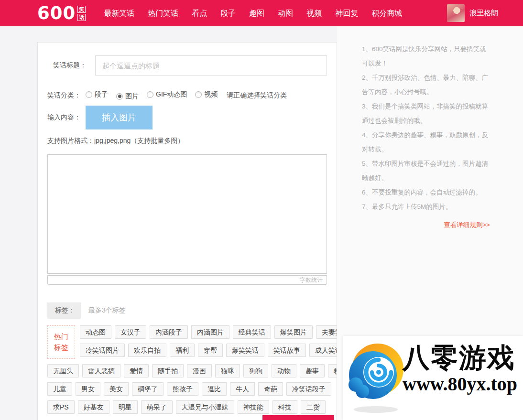 This screenshot has width=523, height=420. I want to click on tag-趣事: 趣事, so click(312, 371).